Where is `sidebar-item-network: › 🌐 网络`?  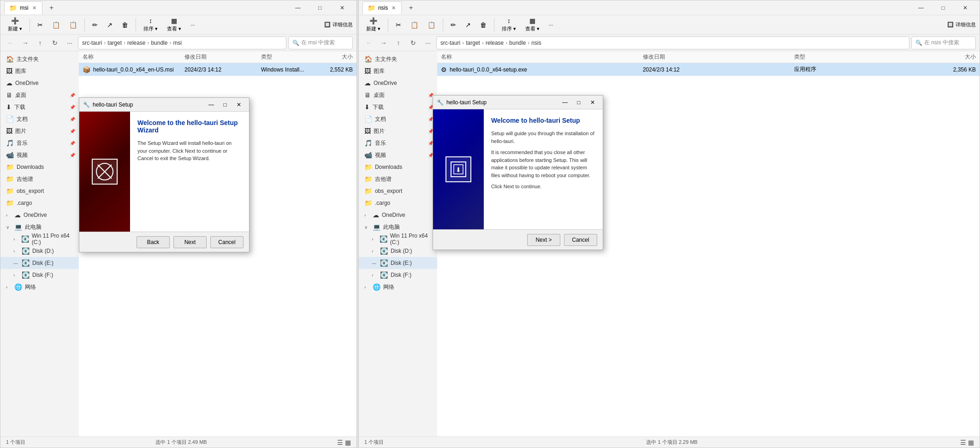
sidebar-item-network: › 🌐 网络 is located at coordinates (40, 287).